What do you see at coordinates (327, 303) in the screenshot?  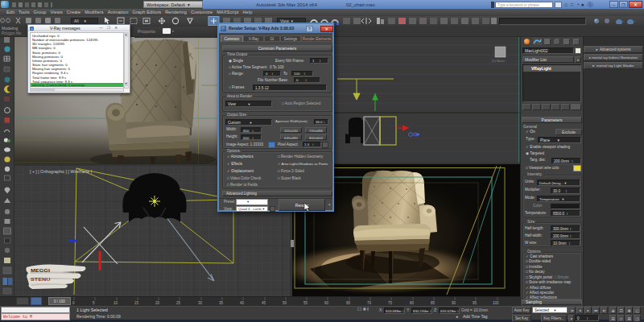 I see `svg-text: 60` at bounding box center [327, 303].